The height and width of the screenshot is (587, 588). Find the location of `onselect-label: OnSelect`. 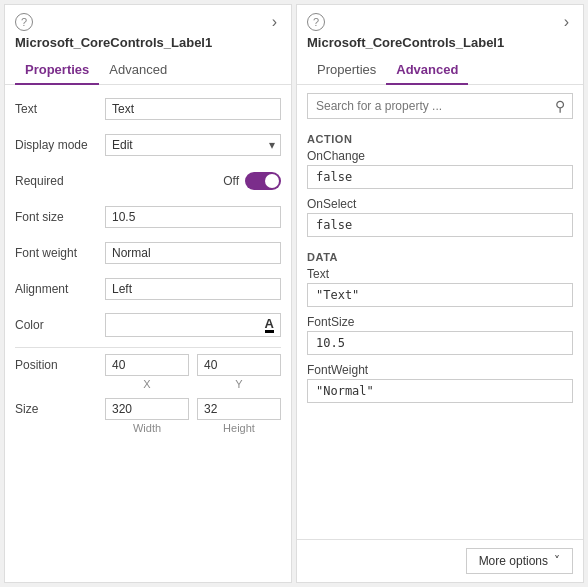

onselect-label: OnSelect is located at coordinates (440, 204).